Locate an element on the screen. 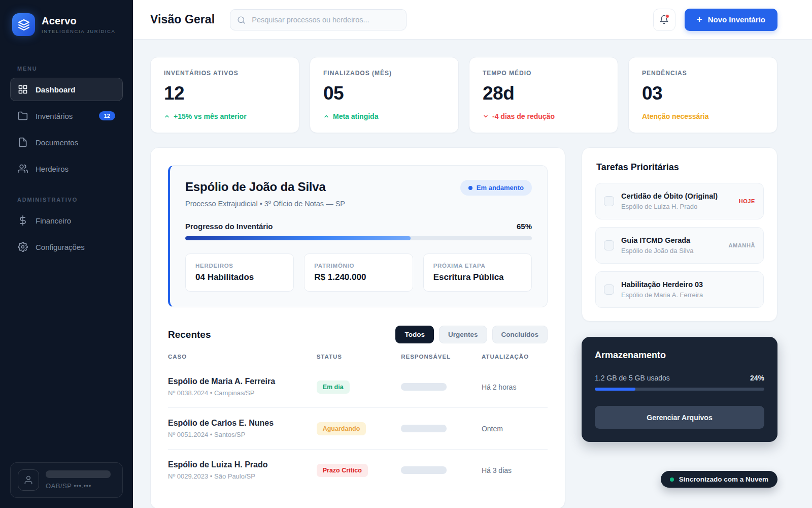  case-name: Espólio de Maria A. Ferreira is located at coordinates (243, 382).